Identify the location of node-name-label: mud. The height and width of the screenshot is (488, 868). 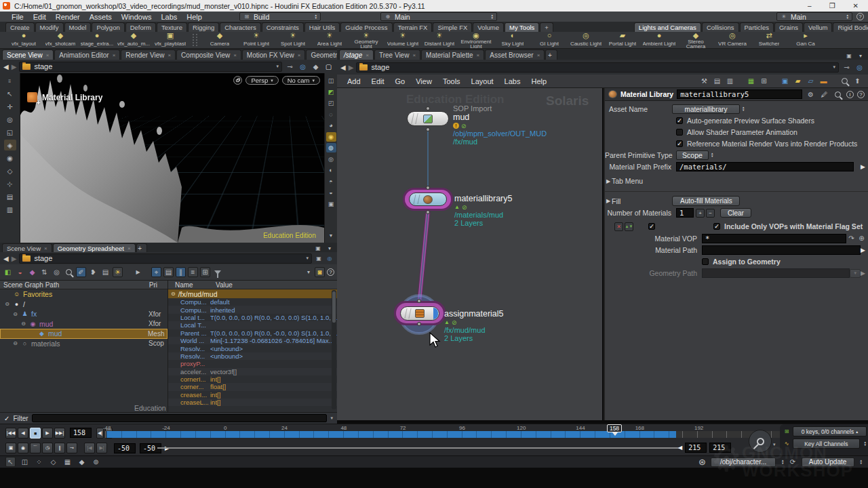
(500, 117).